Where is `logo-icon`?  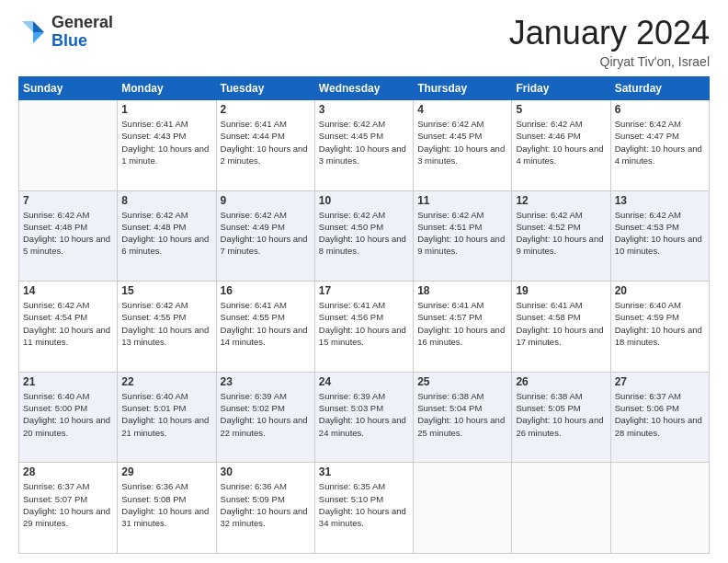 logo-icon is located at coordinates (33, 32).